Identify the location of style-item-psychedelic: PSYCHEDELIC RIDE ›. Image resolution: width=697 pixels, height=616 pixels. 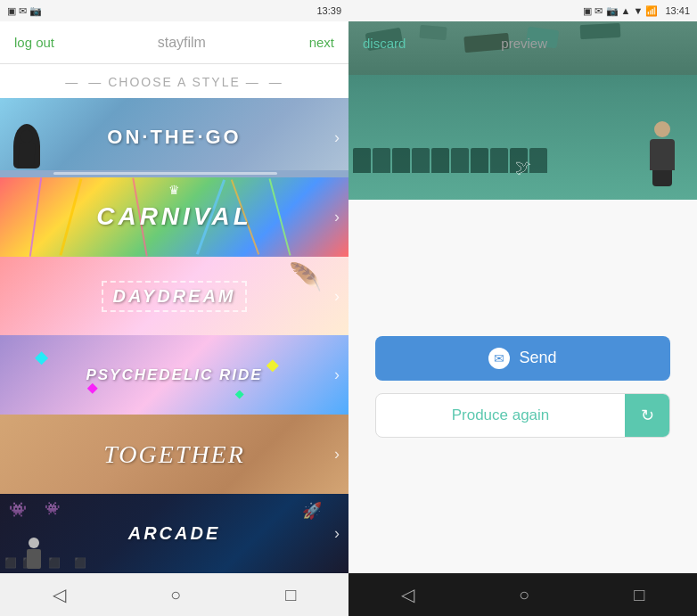
(175, 374).